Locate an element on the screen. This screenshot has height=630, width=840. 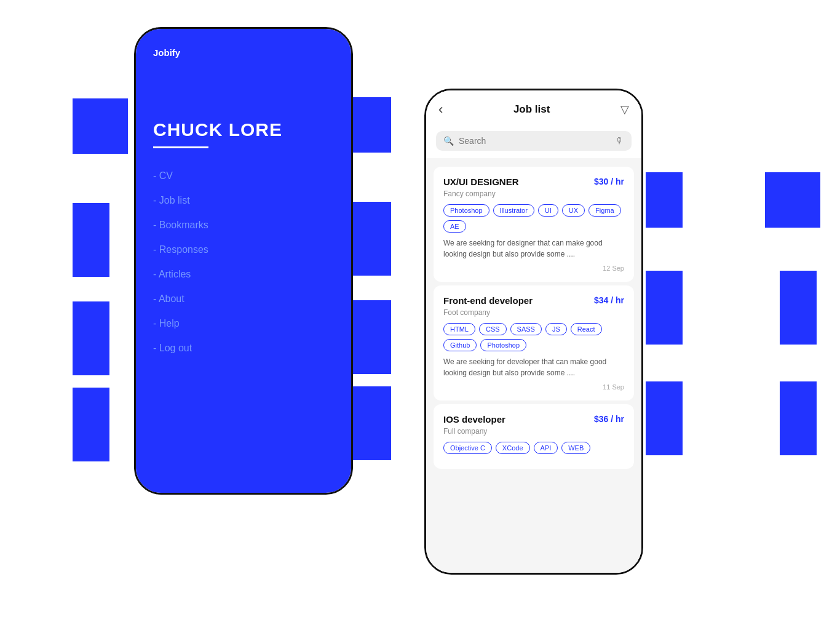
job-tags-1: Photoshop Illustrator UI UX Figma AE is located at coordinates (534, 218).